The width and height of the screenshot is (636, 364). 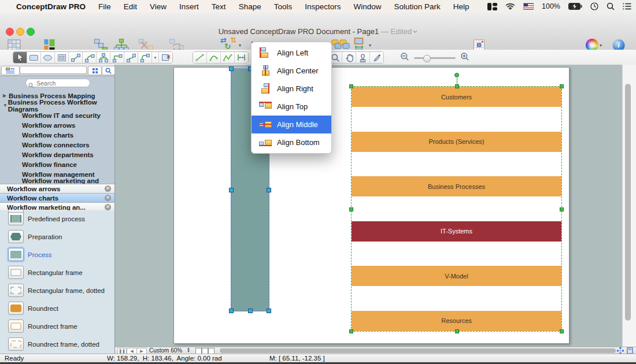 I want to click on shape-list-item: Roundrect frame, dotted, so click(x=57, y=344).